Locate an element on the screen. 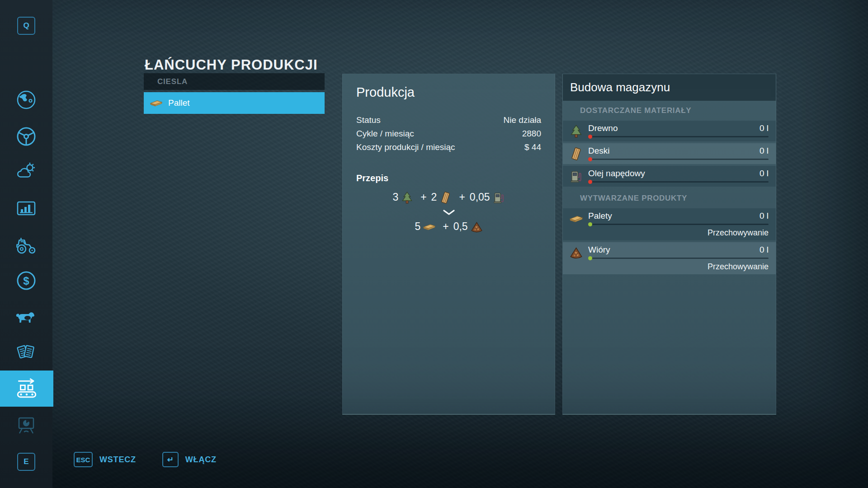 The width and height of the screenshot is (868, 488). documents-icon is located at coordinates (26, 353).